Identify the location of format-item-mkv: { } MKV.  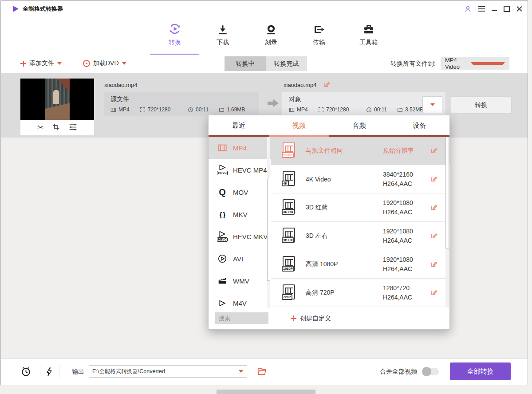
(240, 214).